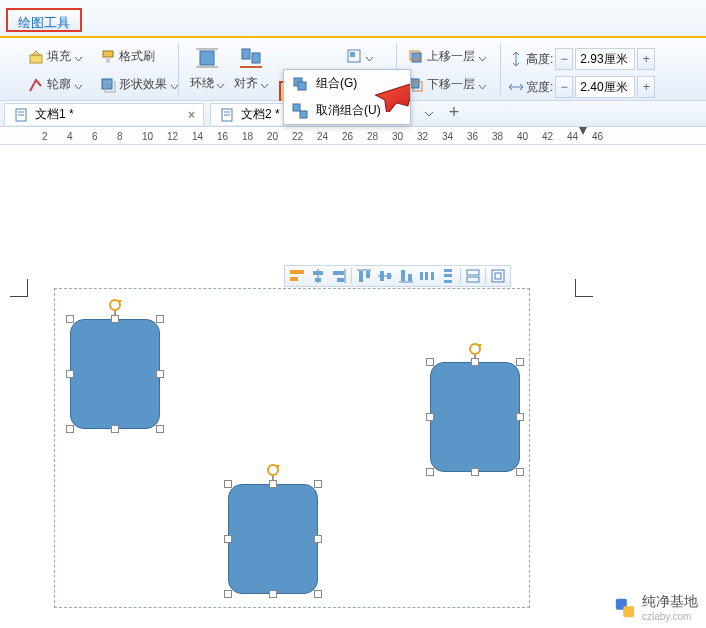 The image size is (706, 628). I want to click on close-icon: ×, so click(192, 115).